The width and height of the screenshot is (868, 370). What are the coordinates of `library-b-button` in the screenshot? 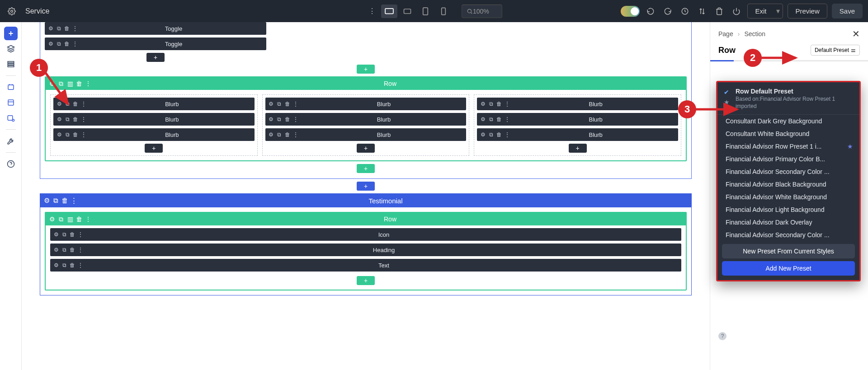 It's located at (11, 103).